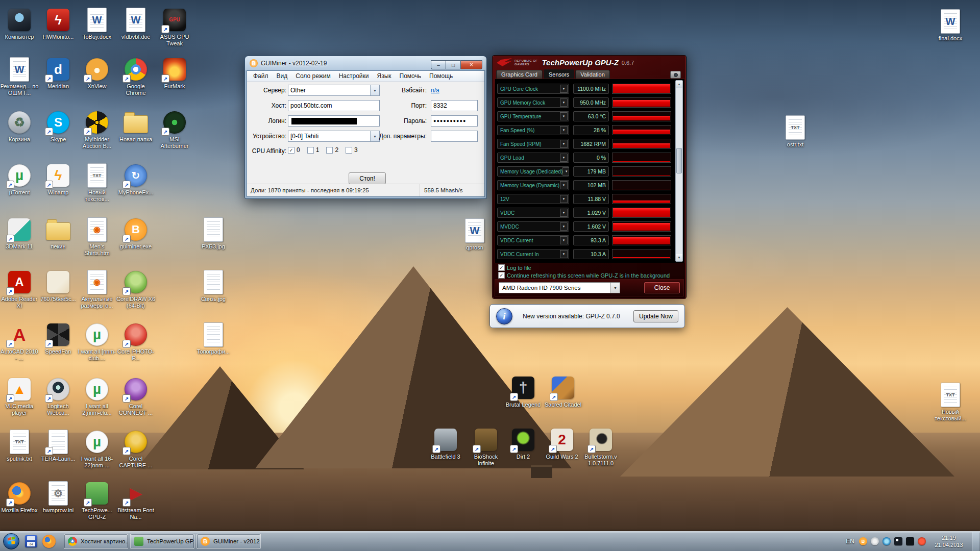 The image size is (980, 551). I want to click on desktop-icon: ↗ 3DMark 11, so click(19, 234).